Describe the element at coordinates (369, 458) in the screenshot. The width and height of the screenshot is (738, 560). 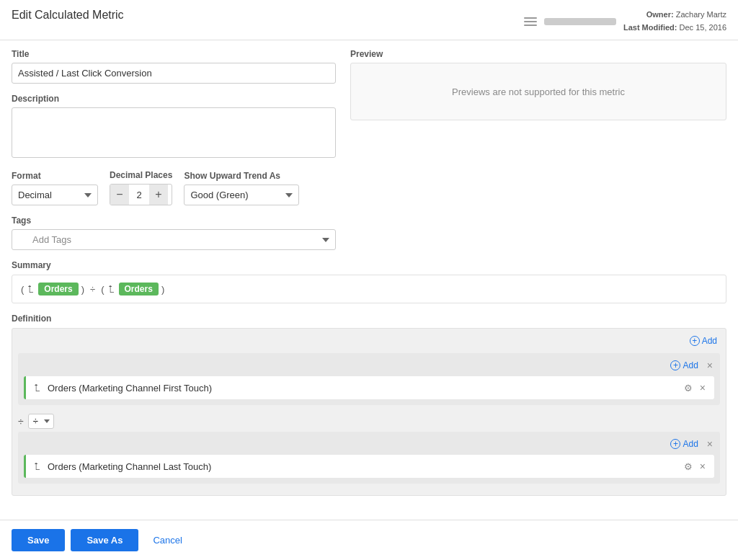
I see `definition-block-2: + Add × ⮤ Orders (Marketing Channel Last…` at that location.